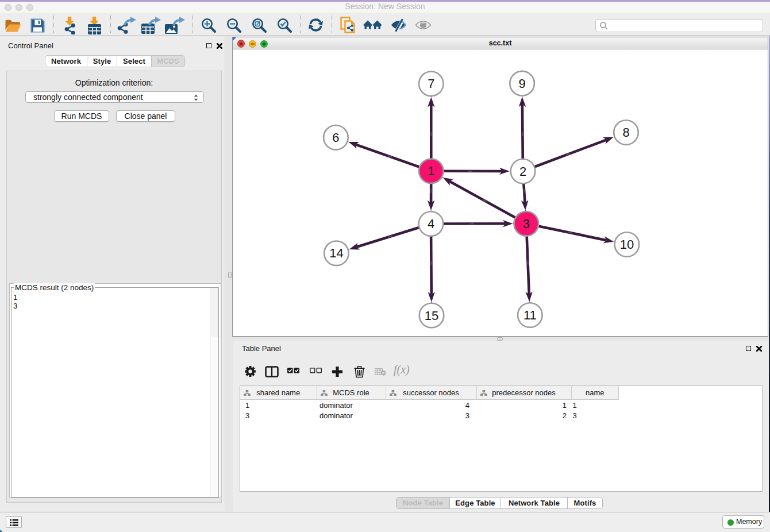  What do you see at coordinates (526, 224) in the screenshot?
I see `svg-text: 3` at bounding box center [526, 224].